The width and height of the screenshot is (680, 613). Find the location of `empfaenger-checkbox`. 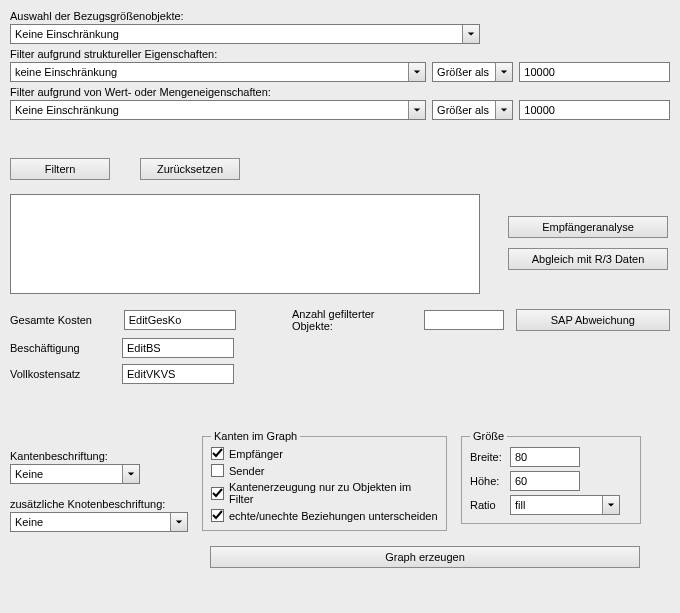

empfaenger-checkbox is located at coordinates (218, 454).